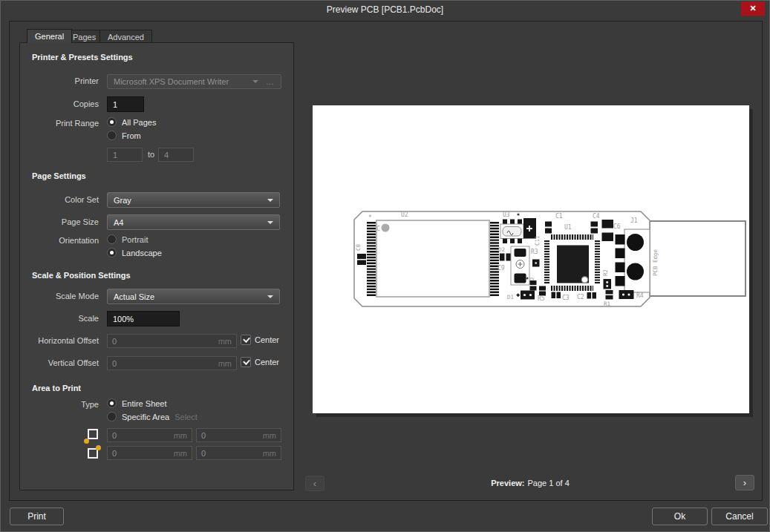  I want to click on printer-dropdown: Microsoft XPS Document Writer …, so click(195, 82).